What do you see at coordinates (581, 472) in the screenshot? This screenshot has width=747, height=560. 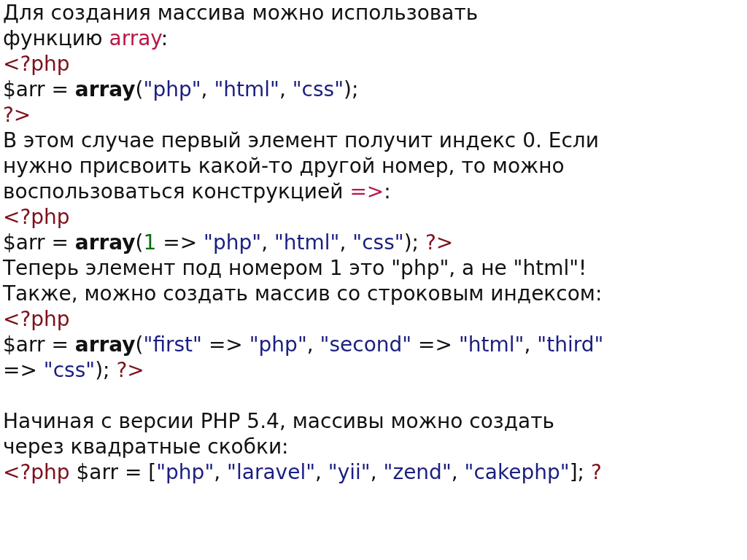 I see `code: ];` at bounding box center [581, 472].